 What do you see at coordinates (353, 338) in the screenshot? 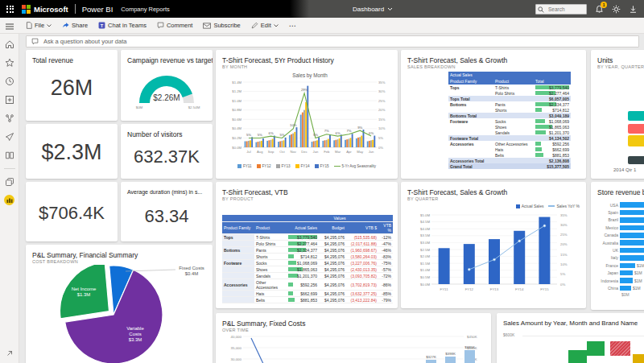
I see `tile-fixed-costs: P&L Summary, Fixed Costs OVER TIME 40,00…` at bounding box center [353, 338].